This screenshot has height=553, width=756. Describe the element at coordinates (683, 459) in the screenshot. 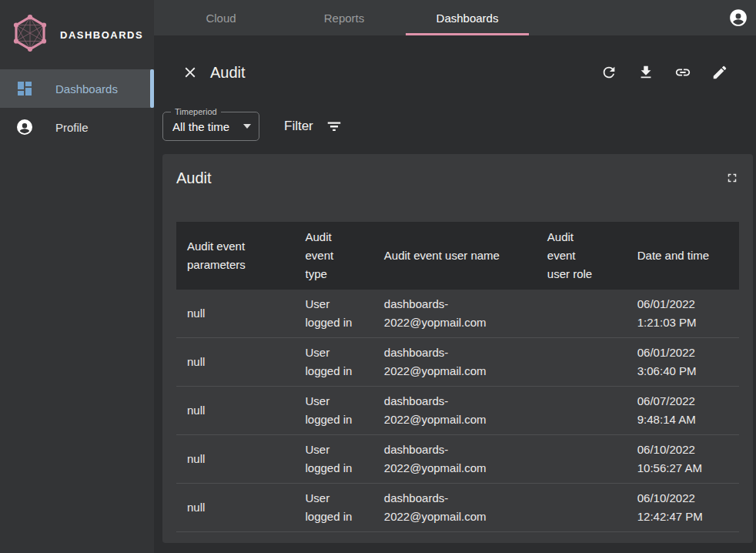

I see `cell-datetime: 06/10/2022 10:56:27 AM` at that location.